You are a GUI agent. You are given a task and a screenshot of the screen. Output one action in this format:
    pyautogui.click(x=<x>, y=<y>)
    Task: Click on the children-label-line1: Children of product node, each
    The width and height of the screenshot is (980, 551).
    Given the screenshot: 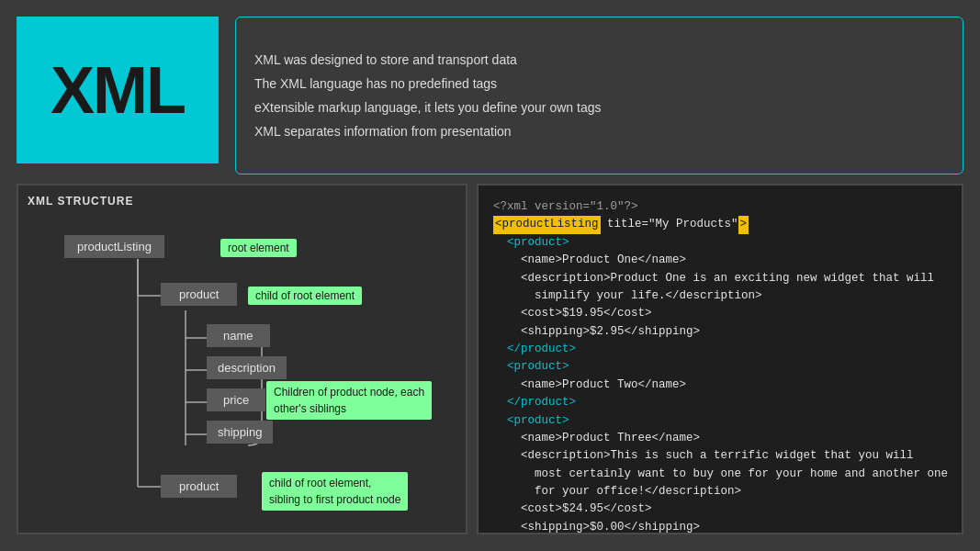 What is the action you would take?
    pyautogui.click(x=349, y=392)
    